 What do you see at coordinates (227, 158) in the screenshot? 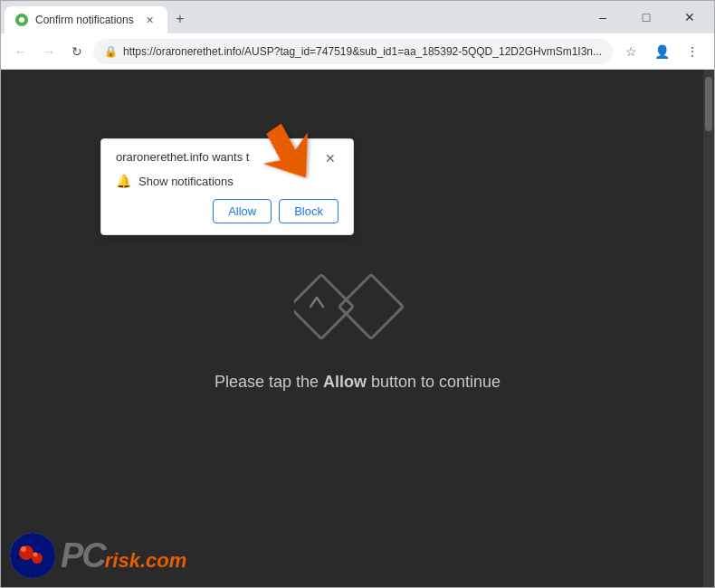
I see `popup-header: oraronerethet.info wants t ✕` at bounding box center [227, 158].